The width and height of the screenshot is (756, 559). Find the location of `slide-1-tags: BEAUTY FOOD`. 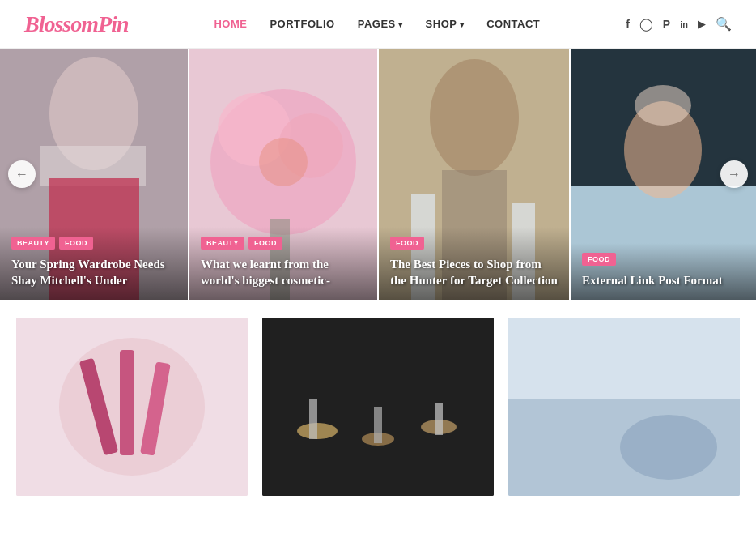

slide-1-tags: BEAUTY FOOD is located at coordinates (94, 243).